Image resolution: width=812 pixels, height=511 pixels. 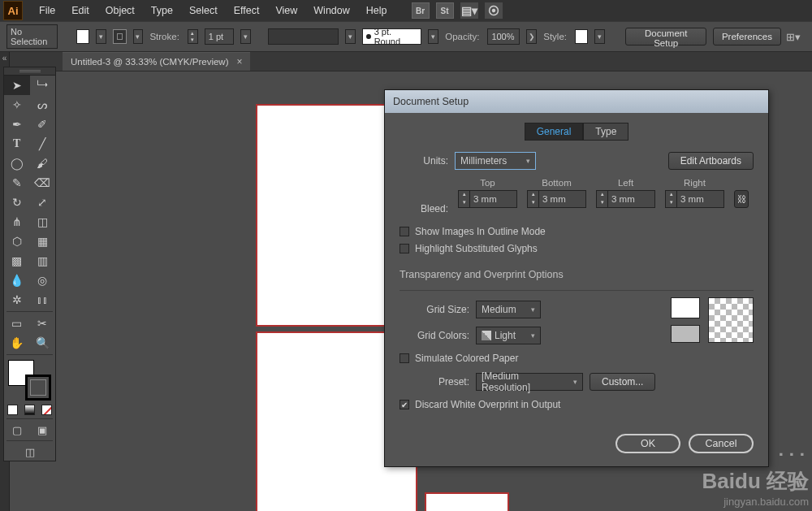 What do you see at coordinates (203, 11) in the screenshot?
I see `menu-select: Select` at bounding box center [203, 11].